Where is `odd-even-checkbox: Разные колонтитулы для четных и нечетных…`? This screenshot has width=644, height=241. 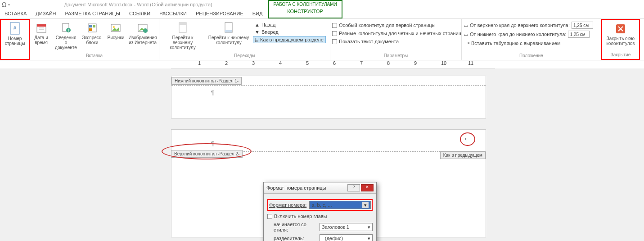 odd-even-checkbox: Разные колонтитулы для четных и нечетных… is located at coordinates (397, 33).